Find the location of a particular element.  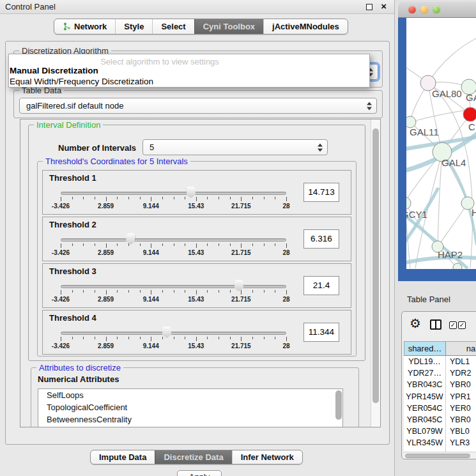

thresholds-group-title: Threshold's Coordinates for 5 Intervals is located at coordinates (116, 161).